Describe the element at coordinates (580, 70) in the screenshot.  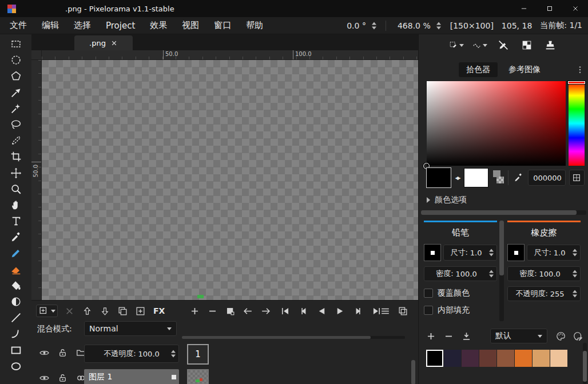
I see `panel-menu-icon` at that location.